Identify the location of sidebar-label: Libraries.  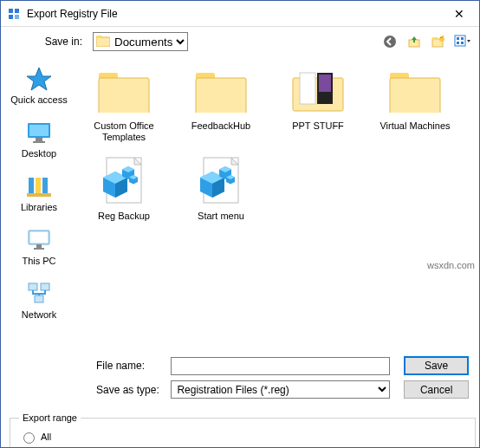
(39, 207).